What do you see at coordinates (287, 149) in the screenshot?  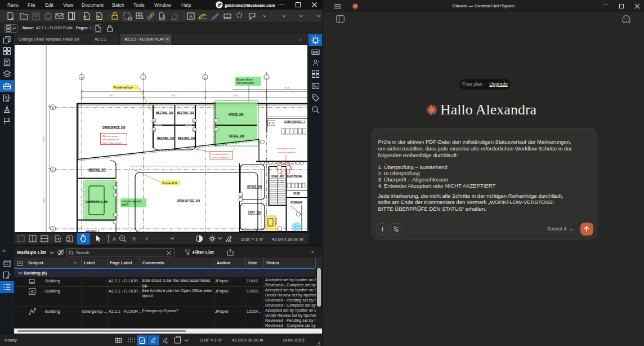 I see `svg-text: Stair doors to be fi` at bounding box center [287, 149].